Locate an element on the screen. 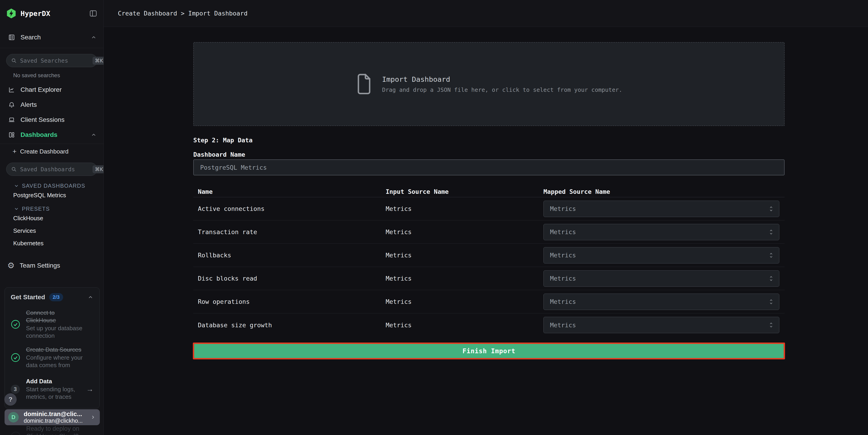 This screenshot has width=868, height=435. finish-import-button: Finish Import is located at coordinates (489, 351).